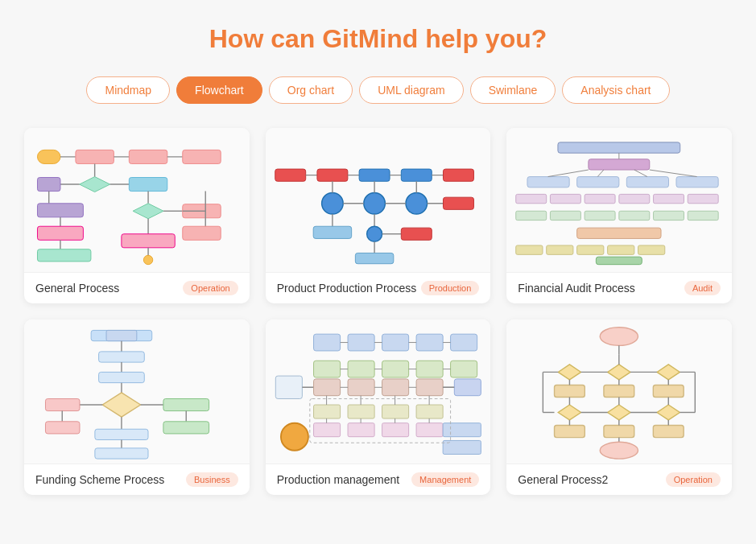  Describe the element at coordinates (693, 480) in the screenshot. I see `card-tag-general-process2: Operation` at that location.